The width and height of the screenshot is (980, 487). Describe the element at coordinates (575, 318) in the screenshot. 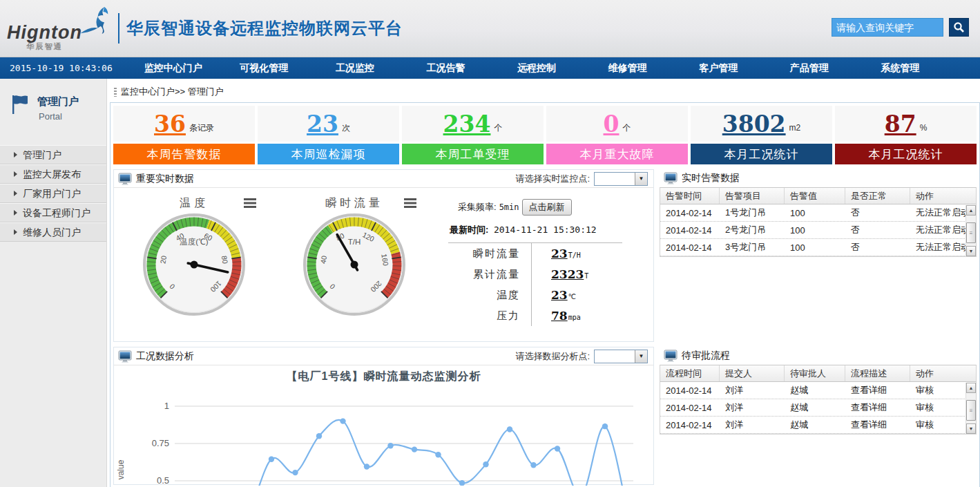

I see `reading-unit: mpa` at that location.